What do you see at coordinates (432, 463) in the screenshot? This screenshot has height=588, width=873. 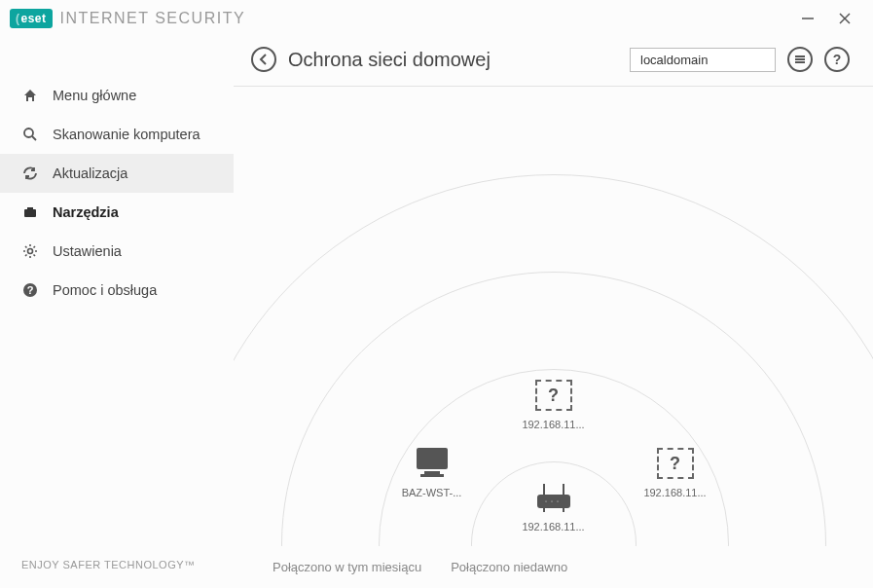 I see `monitor-icon` at bounding box center [432, 463].